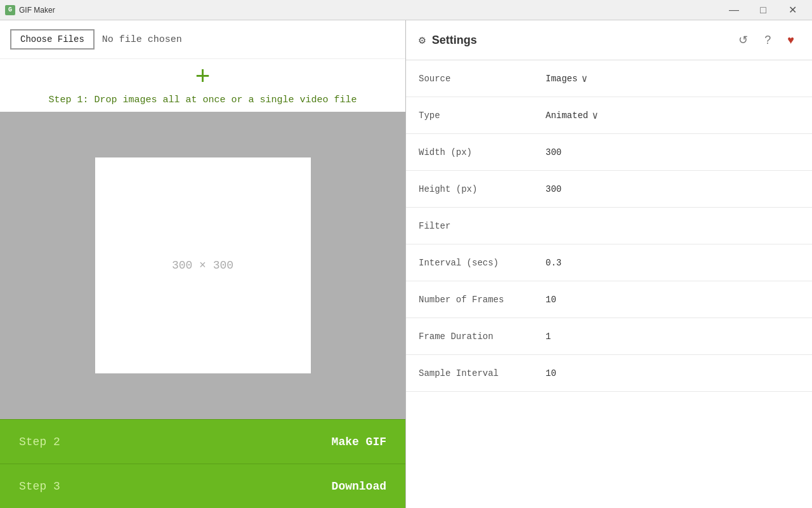  Describe the element at coordinates (567, 116) in the screenshot. I see `dropdown-value-1: Animated` at that location.